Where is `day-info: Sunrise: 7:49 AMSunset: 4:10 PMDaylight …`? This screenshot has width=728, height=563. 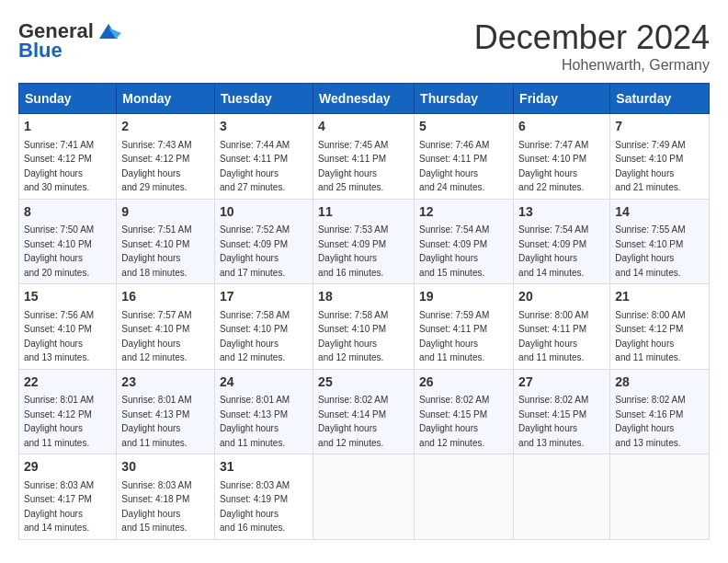 day-info: Sunrise: 7:49 AMSunset: 4:10 PMDaylight … is located at coordinates (650, 167).